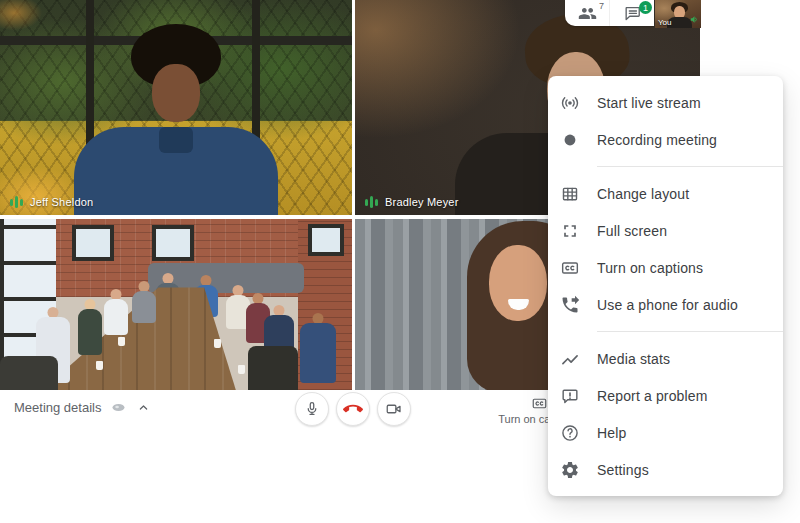 Image resolution: width=800 pixels, height=523 pixels. Describe the element at coordinates (58, 408) in the screenshot. I see `meeting-details-label: Meeting details` at that location.